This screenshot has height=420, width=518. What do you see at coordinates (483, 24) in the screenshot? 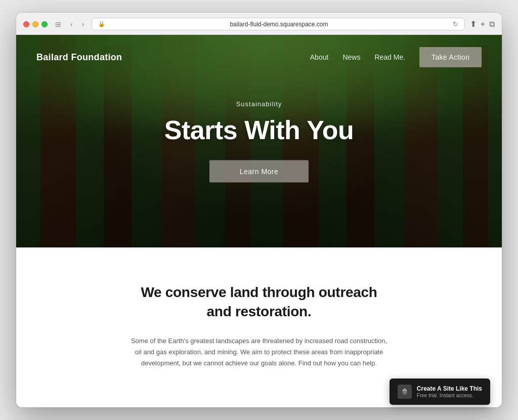
I see `new-tab-icon: +` at bounding box center [483, 24].